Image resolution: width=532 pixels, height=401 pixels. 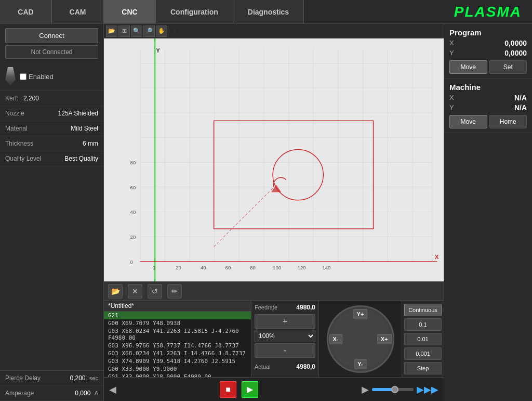 What do you see at coordinates (488, 98) in the screenshot?
I see `machine-x-row: X N/A` at bounding box center [488, 98].